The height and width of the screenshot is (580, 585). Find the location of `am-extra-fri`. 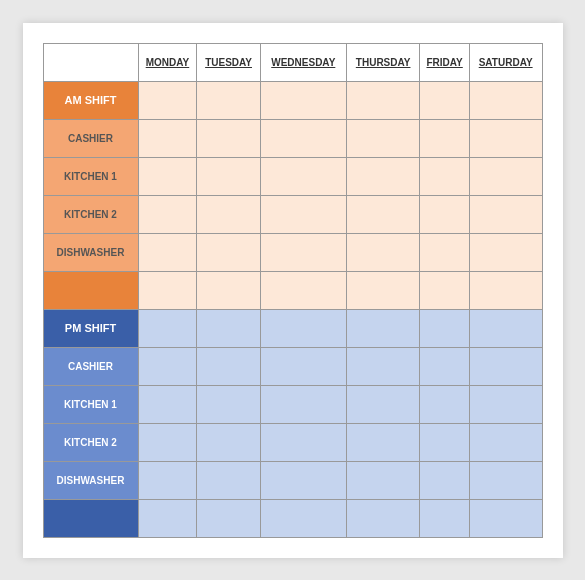

am-extra-fri is located at coordinates (444, 290).